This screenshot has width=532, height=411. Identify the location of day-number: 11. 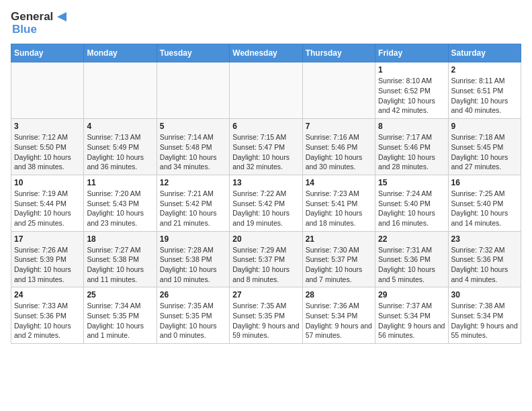
(120, 183).